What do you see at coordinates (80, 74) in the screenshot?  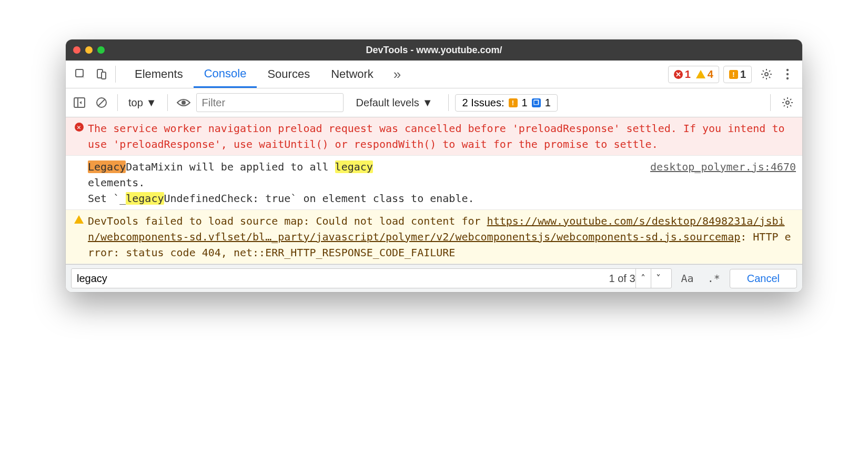 I see `inspect-element-icon` at bounding box center [80, 74].